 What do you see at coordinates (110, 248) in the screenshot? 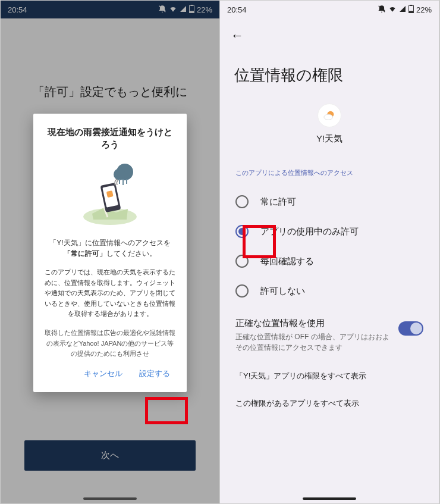
I see `dialog-instruction: 「Y!天気」に位置情報へのアクセスを 「常に許可」してください。` at bounding box center [110, 248].